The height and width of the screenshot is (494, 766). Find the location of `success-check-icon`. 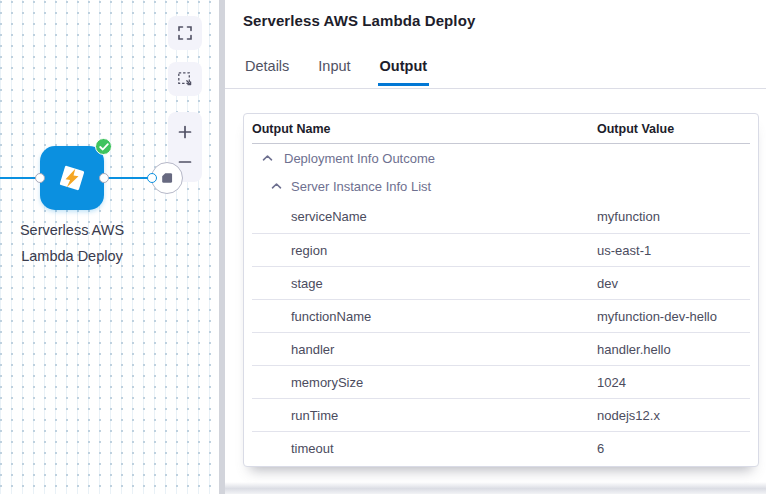

success-check-icon is located at coordinates (104, 146).